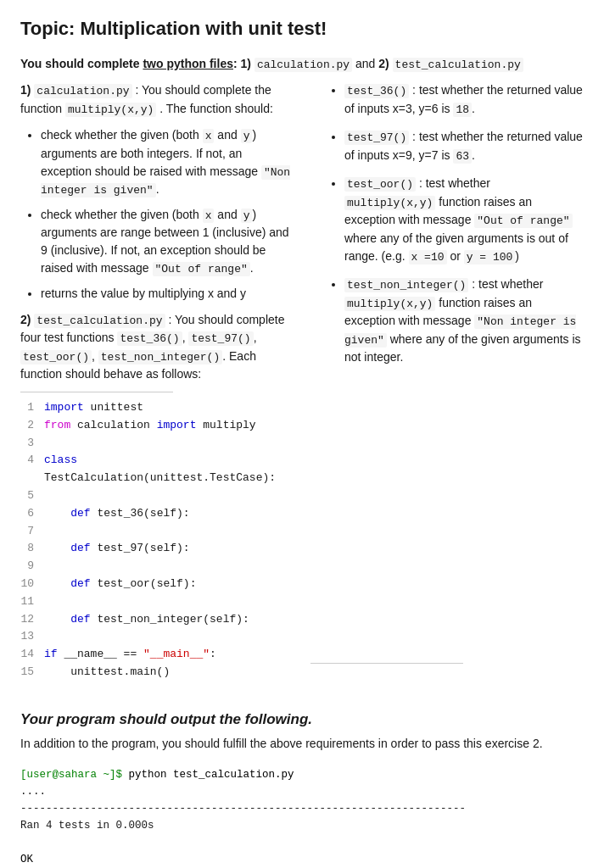  I want to click on terminal-prompt: [user@sahara ~]$, so click(71, 775).